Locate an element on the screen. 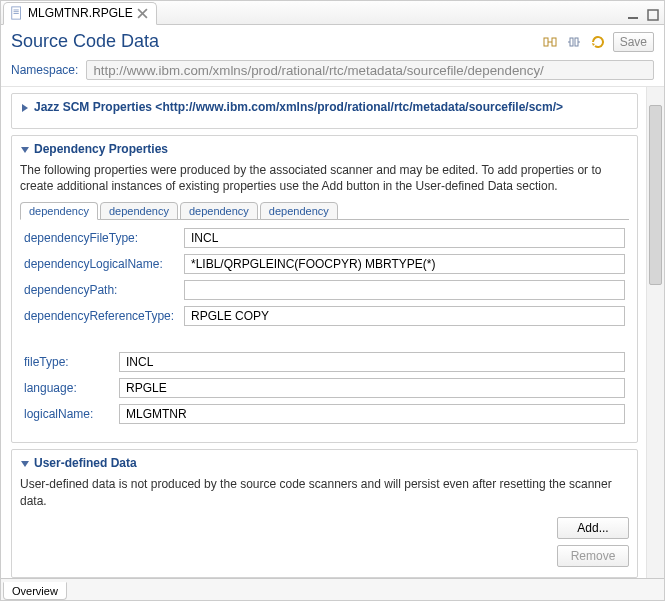 The width and height of the screenshot is (665, 601). section-header-dependency: Dependency Properties is located at coordinates (324, 150).